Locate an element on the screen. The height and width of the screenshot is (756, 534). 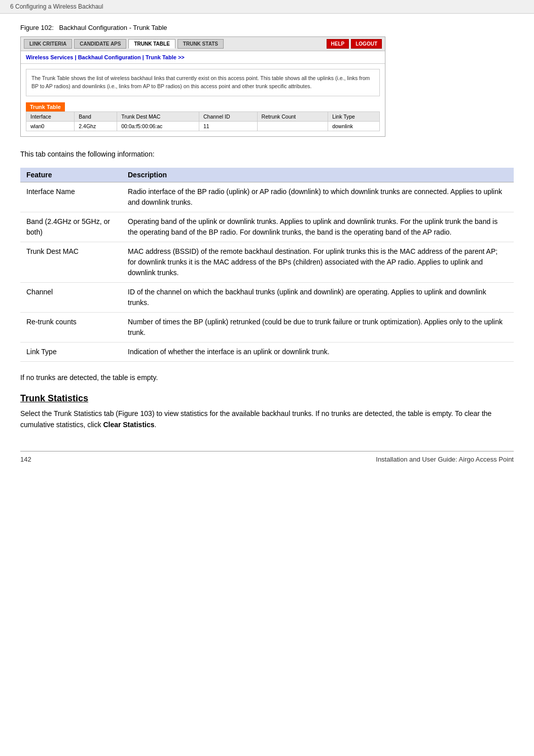
chapter-header: 6 Configuring a Wireless Backhaul is located at coordinates (267, 7).